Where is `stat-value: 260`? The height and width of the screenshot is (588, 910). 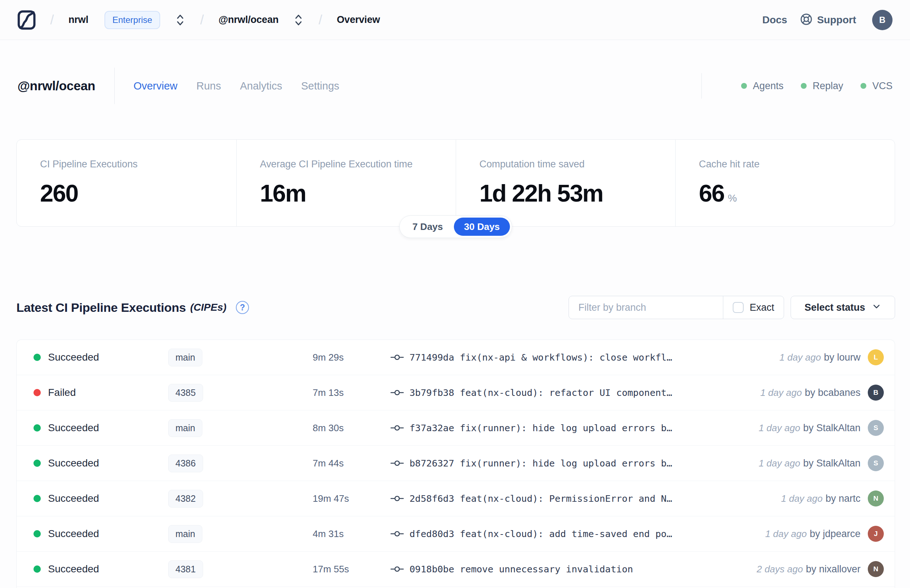 stat-value: 260 is located at coordinates (138, 193).